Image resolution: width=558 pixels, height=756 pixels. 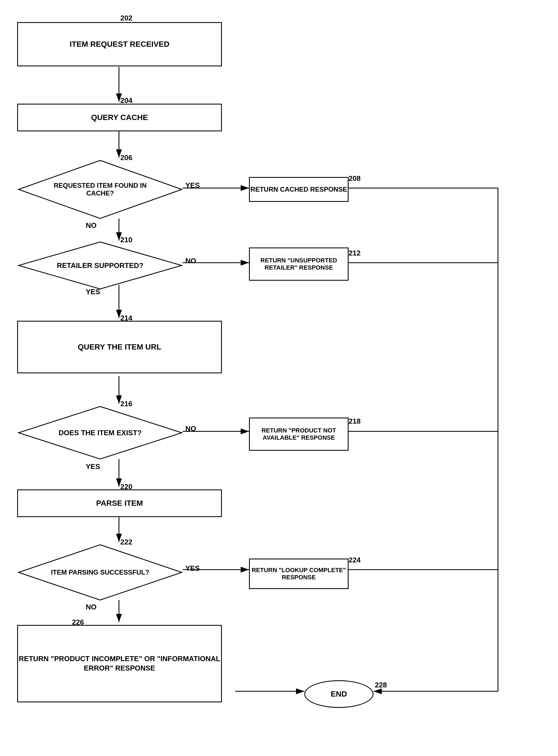 I want to click on node-228: END, so click(x=339, y=694).